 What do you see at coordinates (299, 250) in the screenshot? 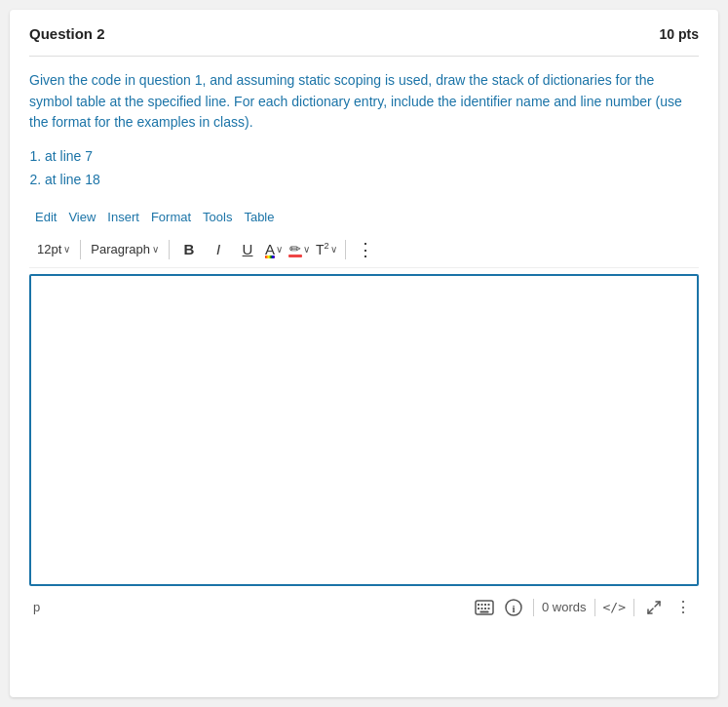
I see `highlight-button: ✏ ∨` at bounding box center [299, 250].